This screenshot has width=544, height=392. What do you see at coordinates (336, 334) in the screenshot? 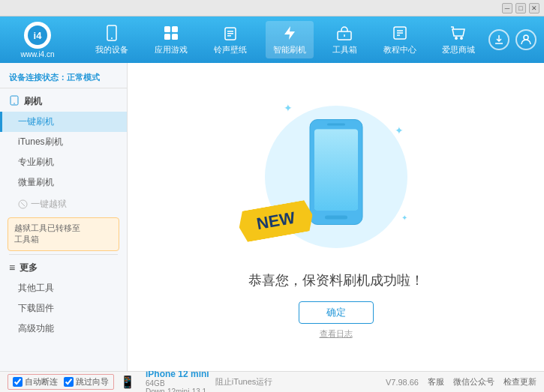
I see `log-link: 查看日志` at bounding box center [336, 334].